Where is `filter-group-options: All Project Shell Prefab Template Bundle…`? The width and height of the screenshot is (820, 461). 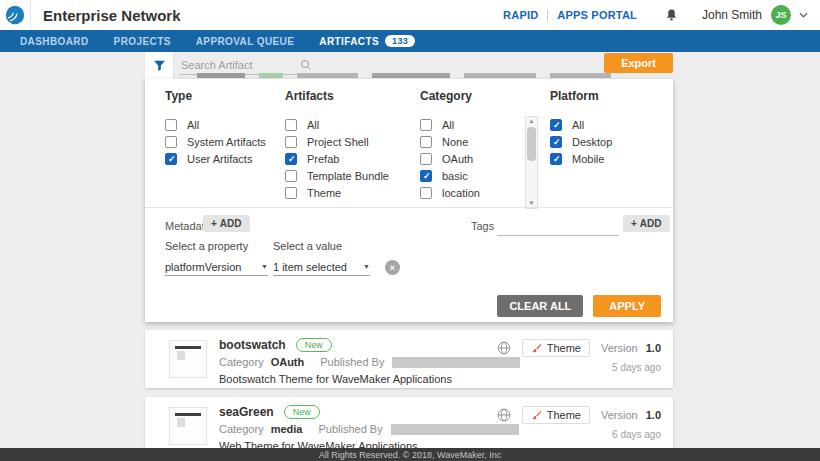
filter-group-options: All Project Shell Prefab Template Bundle… is located at coordinates (337, 158).